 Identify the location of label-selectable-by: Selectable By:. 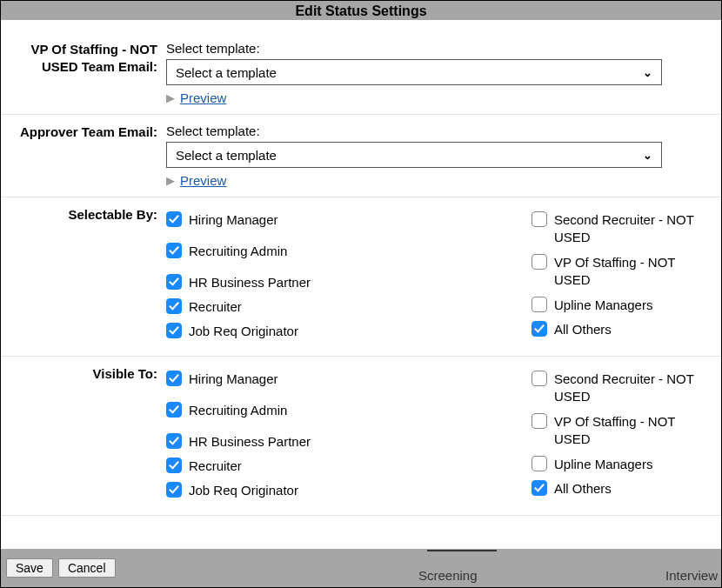
(84, 277).